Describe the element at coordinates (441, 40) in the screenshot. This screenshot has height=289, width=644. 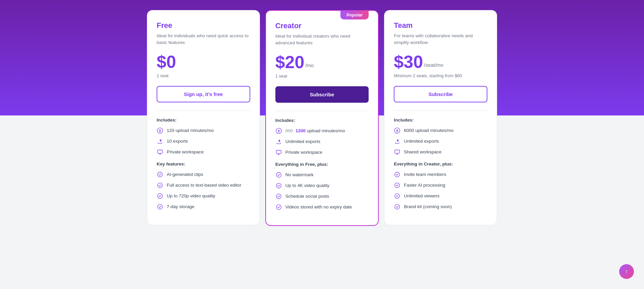
I see `plan-description-team: For teams with collaborative needs and s…` at that location.